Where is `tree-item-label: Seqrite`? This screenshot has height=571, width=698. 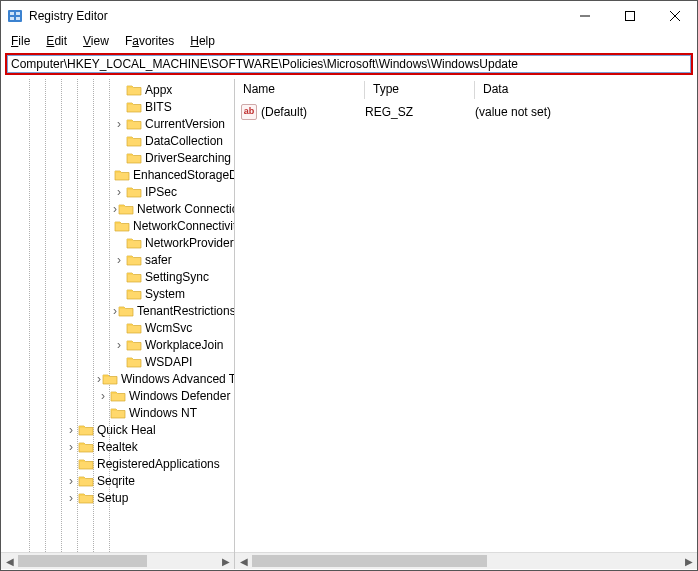 tree-item-label: Seqrite is located at coordinates (116, 481).